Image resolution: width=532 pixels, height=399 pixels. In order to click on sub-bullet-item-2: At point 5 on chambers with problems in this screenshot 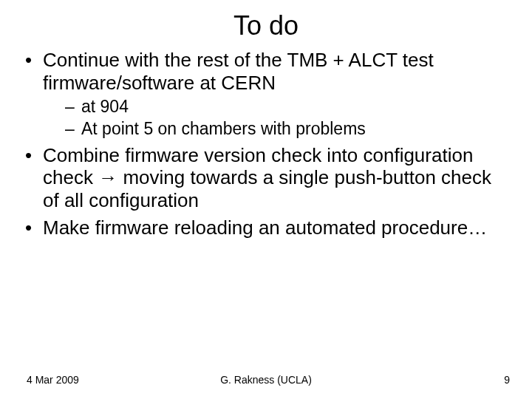, I will do `click(276, 129)`.